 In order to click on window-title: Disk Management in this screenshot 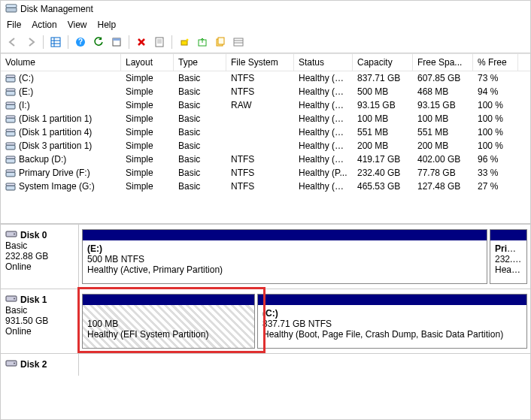, I will do `click(57, 9)`.